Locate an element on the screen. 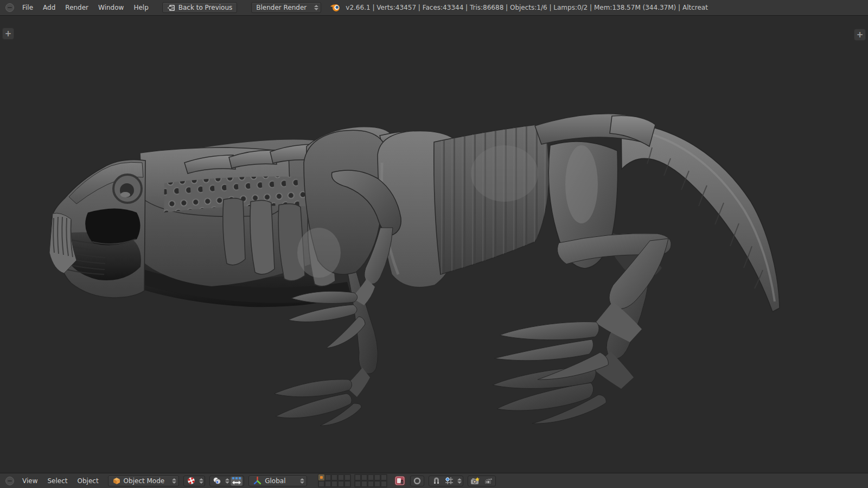  axis-tripod-icon is located at coordinates (257, 480).